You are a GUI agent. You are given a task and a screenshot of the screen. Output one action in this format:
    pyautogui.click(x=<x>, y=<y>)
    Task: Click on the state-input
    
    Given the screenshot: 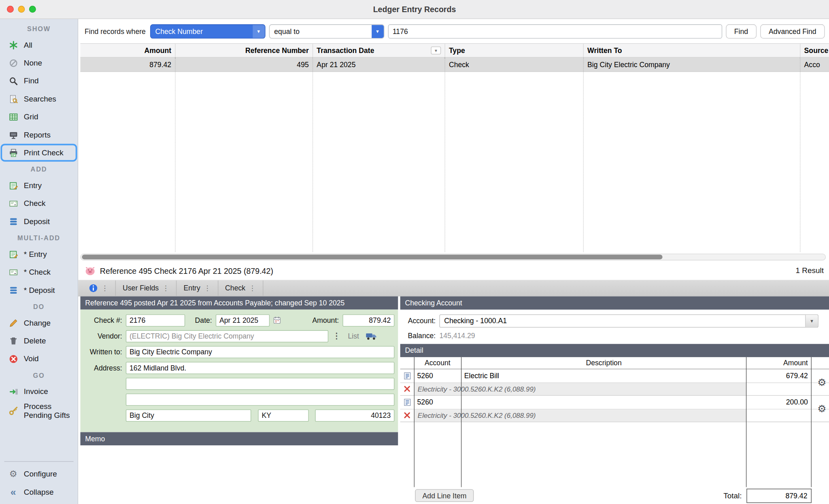 What is the action you would take?
    pyautogui.click(x=283, y=415)
    